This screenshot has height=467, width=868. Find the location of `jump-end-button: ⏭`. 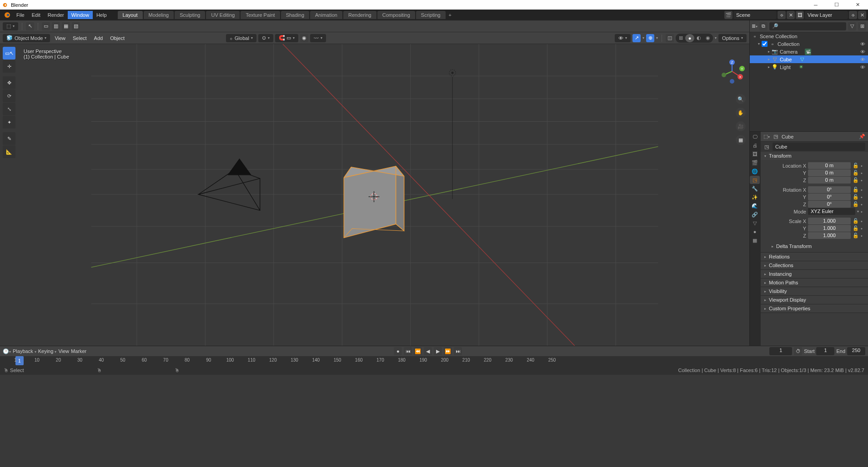

jump-end-button: ⏭ is located at coordinates (458, 351).